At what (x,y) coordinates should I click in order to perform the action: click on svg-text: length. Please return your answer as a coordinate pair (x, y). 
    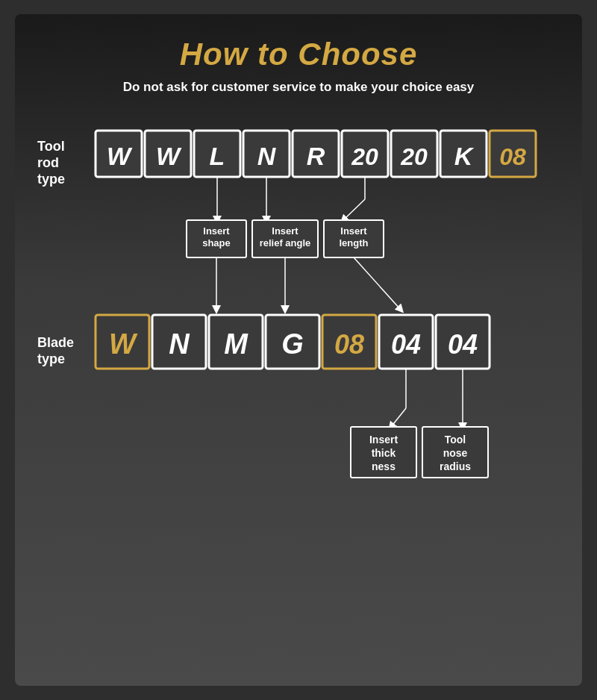
    Looking at the image, I should click on (354, 243).